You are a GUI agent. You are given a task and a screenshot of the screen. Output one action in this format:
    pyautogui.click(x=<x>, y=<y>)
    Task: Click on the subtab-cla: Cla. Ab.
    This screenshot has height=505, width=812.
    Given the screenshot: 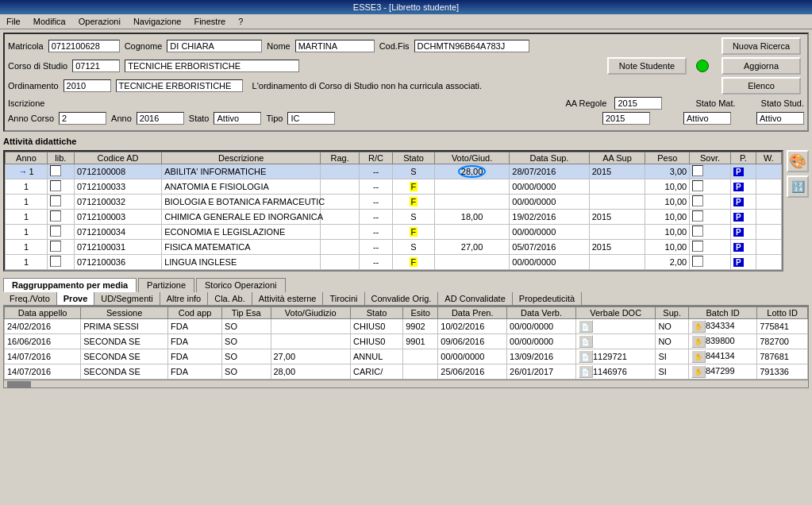 What is the action you would take?
    pyautogui.click(x=230, y=299)
    